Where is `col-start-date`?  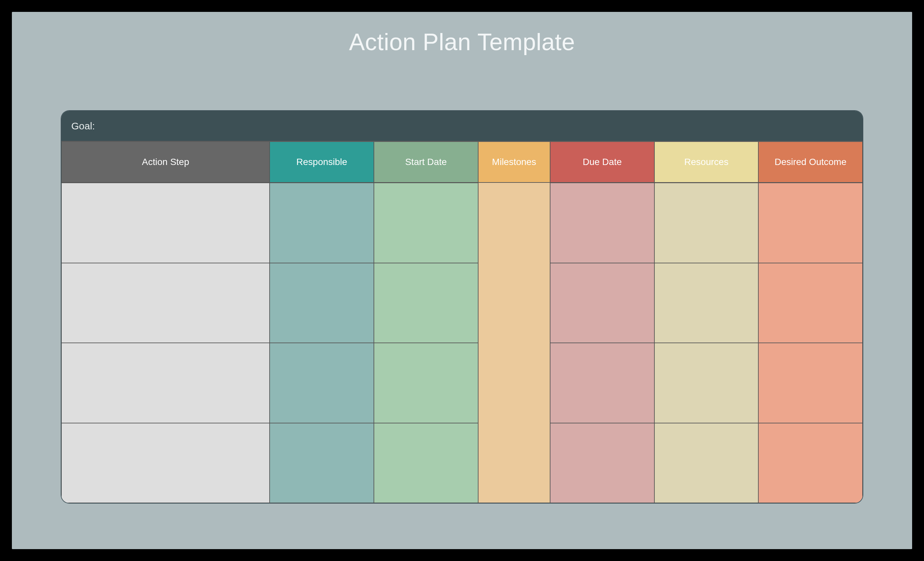
col-start-date is located at coordinates (426, 343).